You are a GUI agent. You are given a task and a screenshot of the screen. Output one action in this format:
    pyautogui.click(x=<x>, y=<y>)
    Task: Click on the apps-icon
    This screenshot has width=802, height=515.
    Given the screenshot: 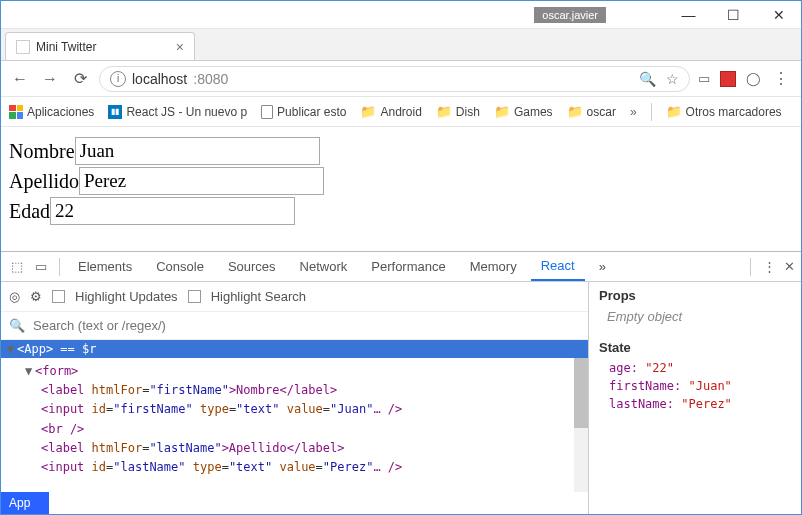 What is the action you would take?
    pyautogui.click(x=16, y=112)
    